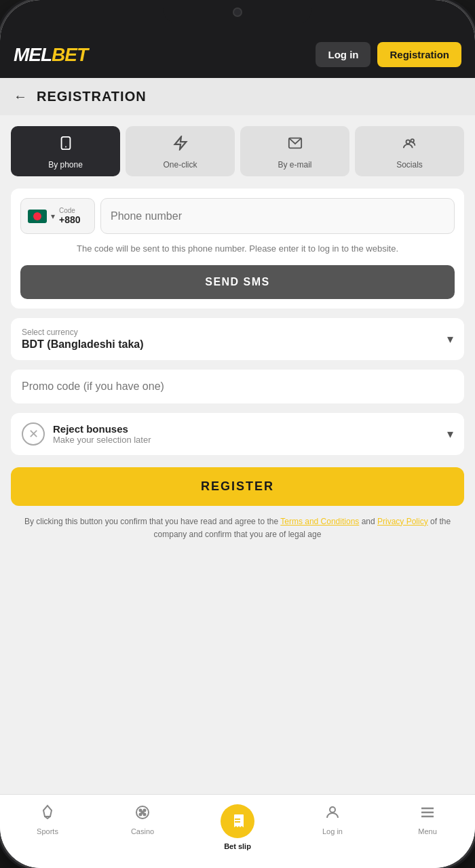  Describe the element at coordinates (66, 145) in the screenshot. I see `phone-tab-icon` at that location.